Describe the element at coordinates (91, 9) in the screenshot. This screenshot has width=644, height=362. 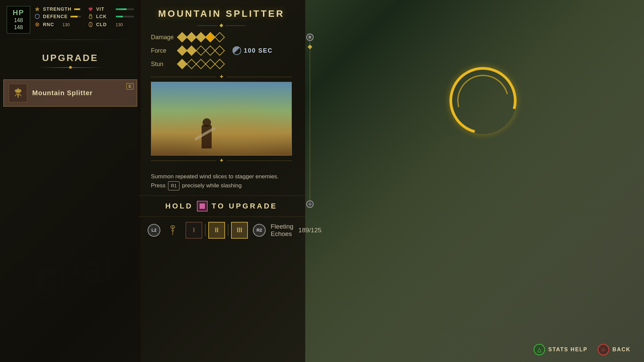
I see `vit-icon` at that location.